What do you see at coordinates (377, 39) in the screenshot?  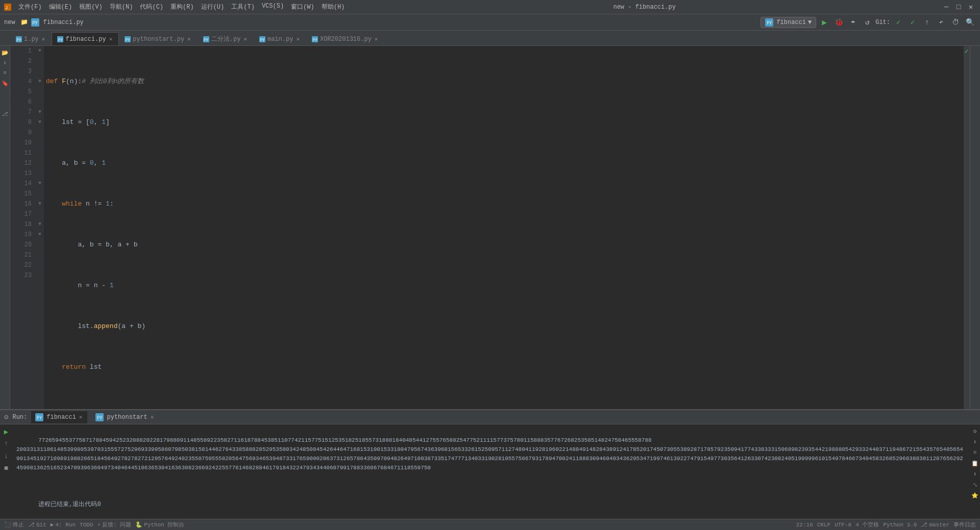 I see `tab-close-xor: ✕` at bounding box center [377, 39].